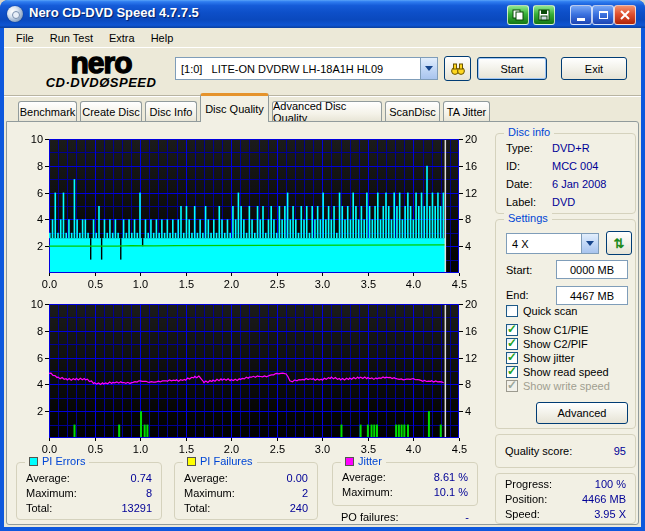  What do you see at coordinates (625, 15) in the screenshot?
I see `close-button` at bounding box center [625, 15].